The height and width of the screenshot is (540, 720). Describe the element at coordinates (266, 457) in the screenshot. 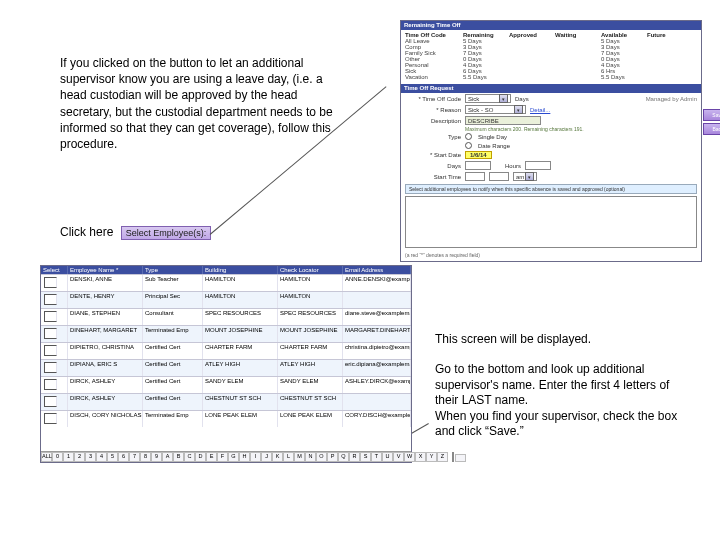

I see `alpha-filter-J: J` at that location.